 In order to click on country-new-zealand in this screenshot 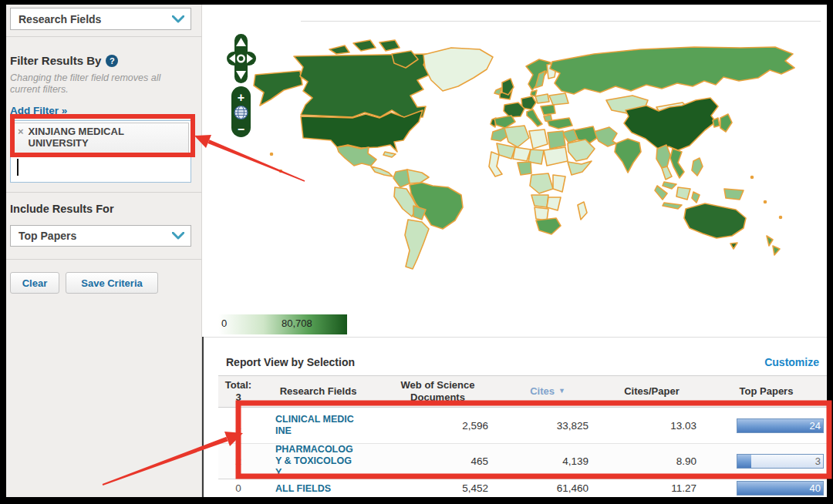, I will do `click(770, 240)`.